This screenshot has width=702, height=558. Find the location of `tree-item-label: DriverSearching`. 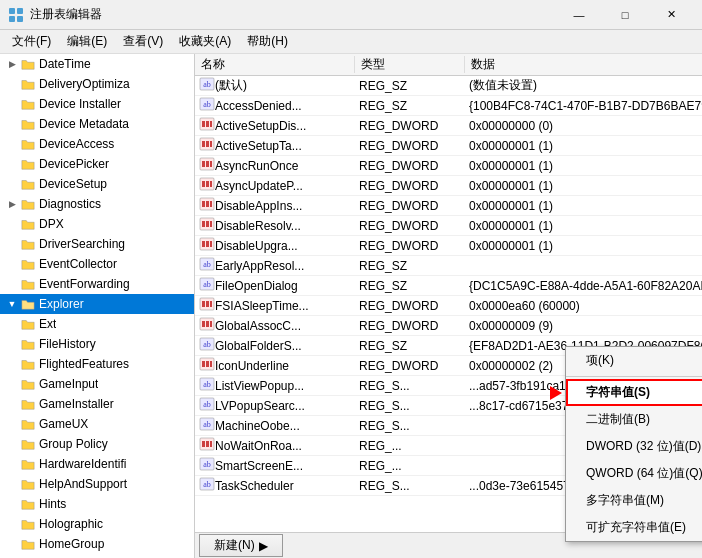

tree-item-label: DriverSearching is located at coordinates (82, 244).